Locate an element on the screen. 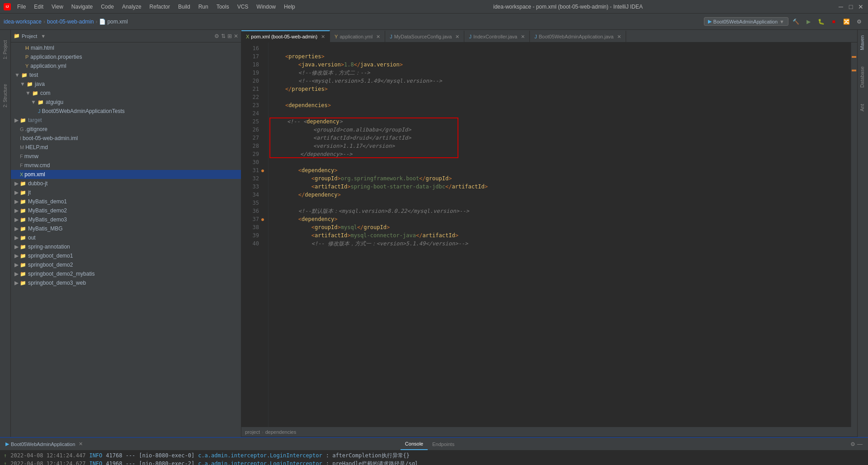 Image resolution: width=868 pixels, height=465 pixels. tree-item-springann: ▶ 📁 spring-annotation is located at coordinates (126, 247).